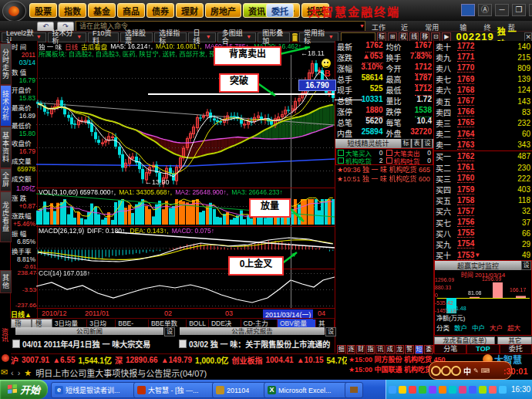  I want to click on chart-sector-line: 所属板块: 自选股2, 自选股3, 医药, 陕甘宁, 送转, 西部开发, 预盈, so click(130, 53).